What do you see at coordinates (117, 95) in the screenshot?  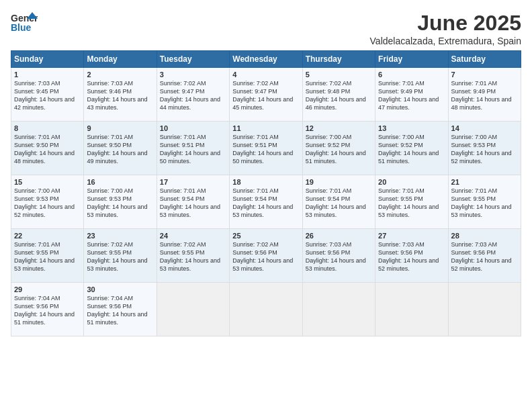 I see `cell-info: Sunrise: 7:03 AMSunset: 9:46 PMDaylight:…` at bounding box center [117, 95].